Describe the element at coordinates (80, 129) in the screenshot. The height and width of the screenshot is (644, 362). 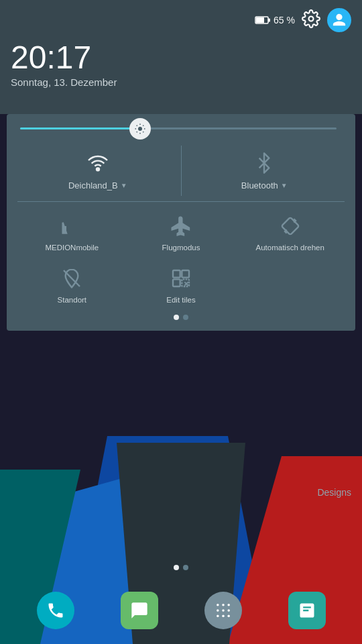
I see `brightness-fill` at that location.